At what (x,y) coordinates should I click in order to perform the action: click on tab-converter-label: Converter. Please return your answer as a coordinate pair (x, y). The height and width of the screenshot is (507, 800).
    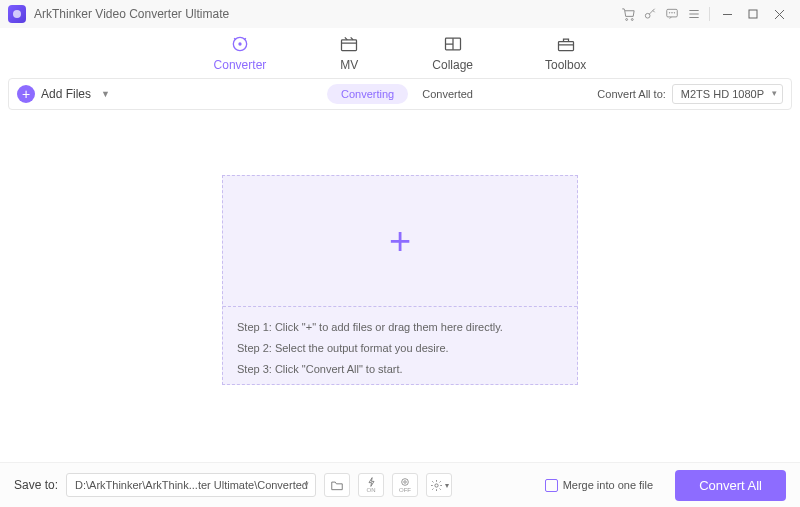
    Looking at the image, I should click on (240, 65).